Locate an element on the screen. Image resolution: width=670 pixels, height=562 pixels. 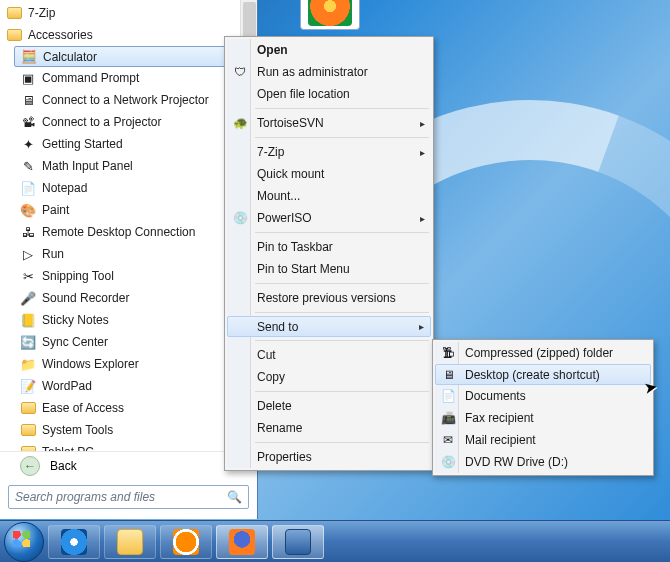
program-label: Command Prompt is located at coordinates (90, 78).